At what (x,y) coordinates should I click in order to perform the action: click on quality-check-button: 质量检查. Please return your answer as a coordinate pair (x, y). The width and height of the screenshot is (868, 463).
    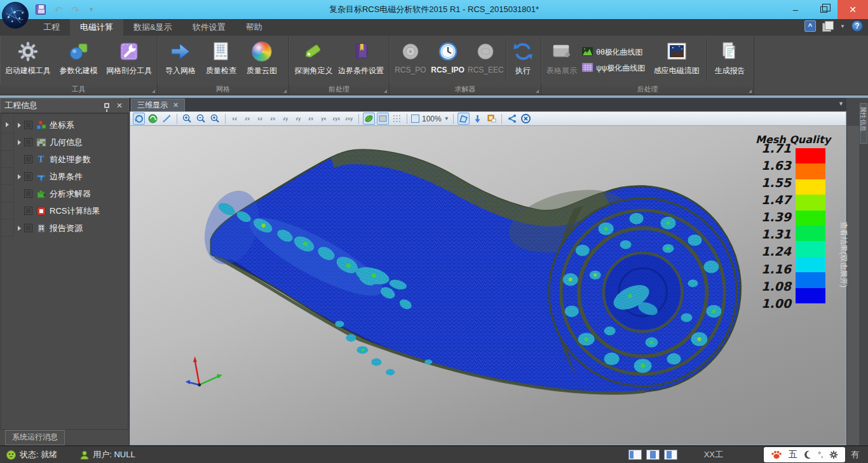
    Looking at the image, I should click on (221, 60).